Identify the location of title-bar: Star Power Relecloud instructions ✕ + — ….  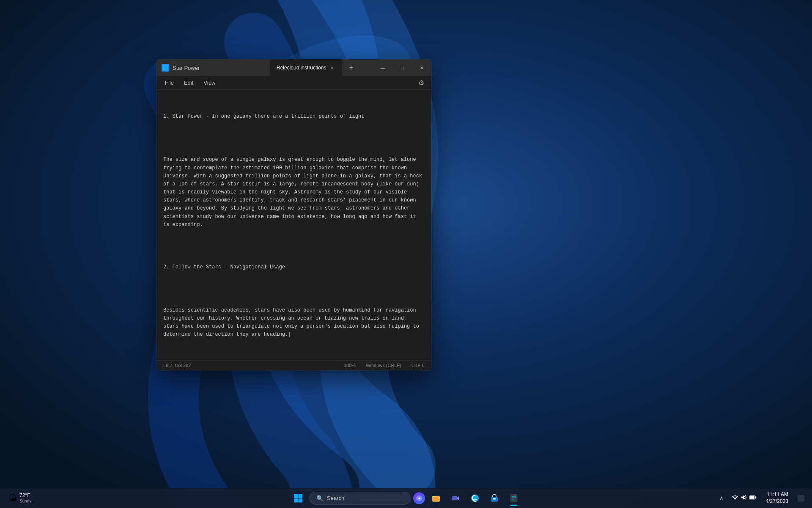
(294, 68).